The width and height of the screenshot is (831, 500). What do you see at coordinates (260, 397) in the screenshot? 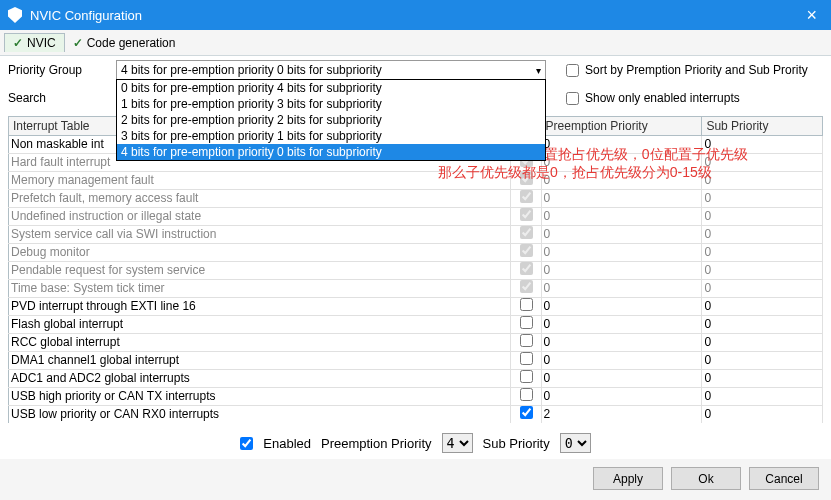
I see `cell-name: USB high priority or CAN TX interrupts` at bounding box center [260, 397].